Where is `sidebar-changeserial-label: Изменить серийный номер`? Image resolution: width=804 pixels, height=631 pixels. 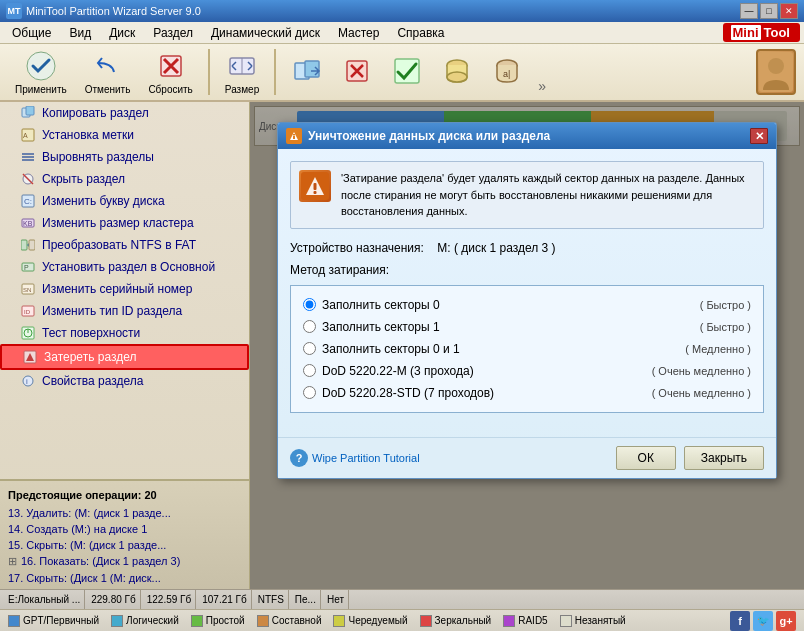 sidebar-changeserial-label: Изменить серийный номер is located at coordinates (117, 289).